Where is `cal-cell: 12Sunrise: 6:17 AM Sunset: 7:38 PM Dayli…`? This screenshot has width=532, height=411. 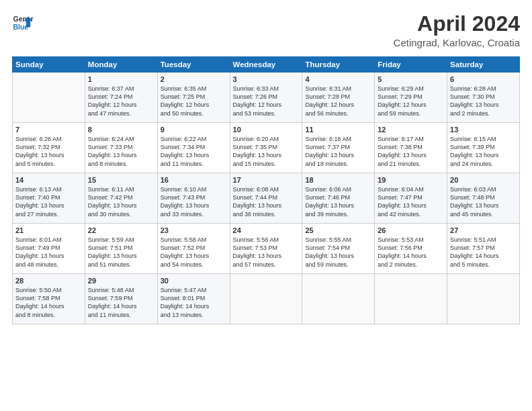 cal-cell: 12Sunrise: 6:17 AM Sunset: 7:38 PM Dayli… is located at coordinates (411, 148).